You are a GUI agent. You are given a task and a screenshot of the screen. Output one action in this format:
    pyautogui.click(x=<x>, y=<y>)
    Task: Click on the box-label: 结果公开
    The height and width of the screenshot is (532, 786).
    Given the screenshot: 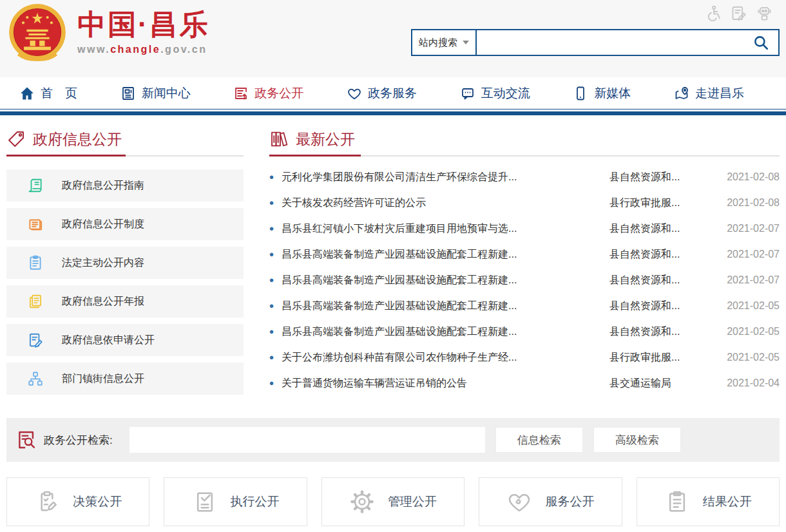 What is the action you would take?
    pyautogui.click(x=727, y=502)
    